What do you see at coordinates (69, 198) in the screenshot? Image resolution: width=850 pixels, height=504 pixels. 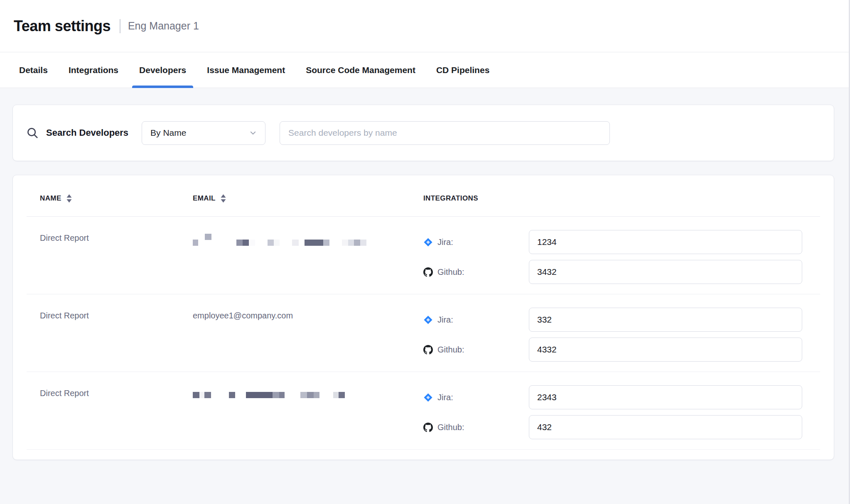 I see `sort-icon-name` at bounding box center [69, 198].